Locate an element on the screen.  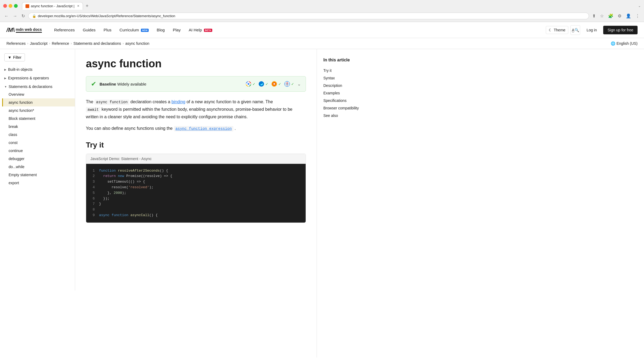
intro-code-async-function: async function is located at coordinates (112, 102).